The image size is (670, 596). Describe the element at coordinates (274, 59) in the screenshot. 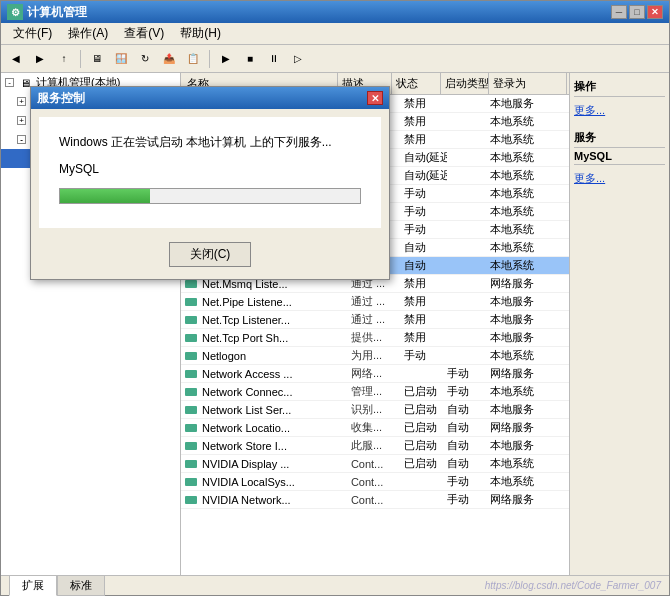

I see `pause-button: ⏸` at that location.